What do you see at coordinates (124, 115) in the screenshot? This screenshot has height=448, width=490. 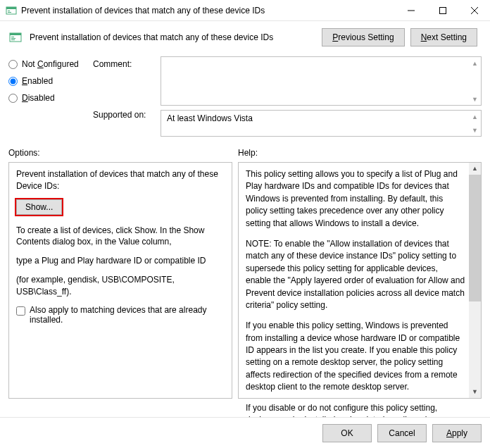 I see `supported-label: Supported on:` at bounding box center [124, 115].